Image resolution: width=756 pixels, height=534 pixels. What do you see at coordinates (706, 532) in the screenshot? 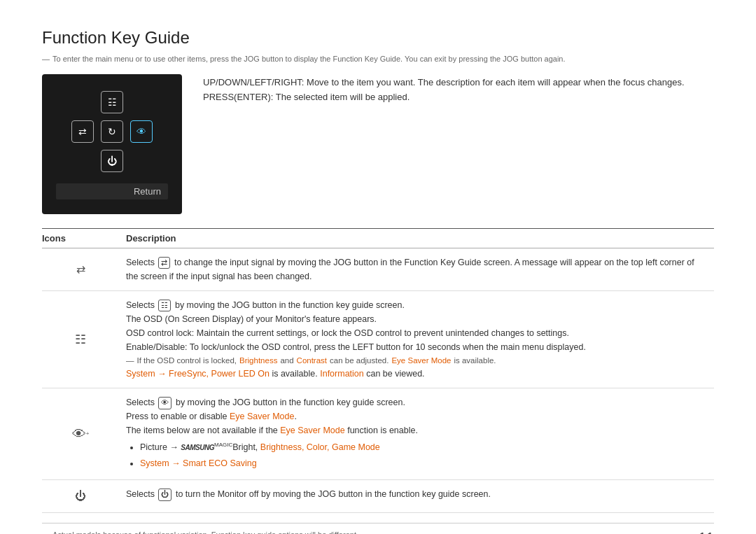
I see `page-number: 11` at bounding box center [706, 532].